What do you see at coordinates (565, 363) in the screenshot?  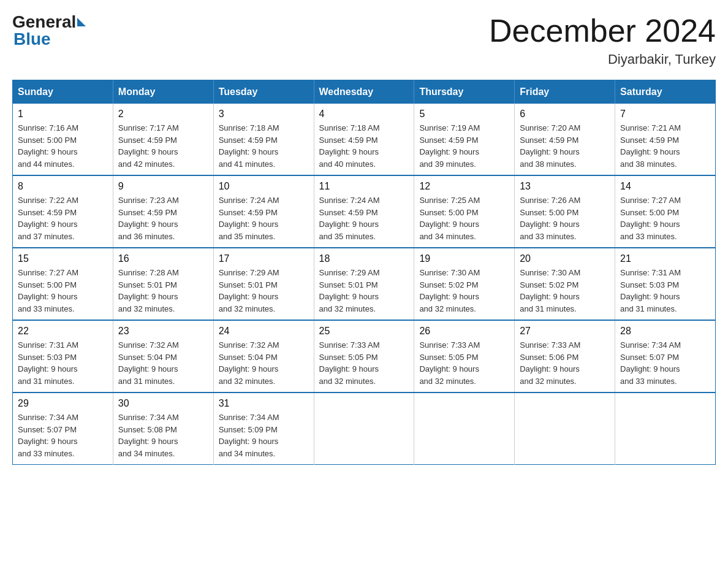 I see `day-info: Sunrise: 7:33 AM Sunset: 5:06 PM Dayligh…` at bounding box center [565, 363].